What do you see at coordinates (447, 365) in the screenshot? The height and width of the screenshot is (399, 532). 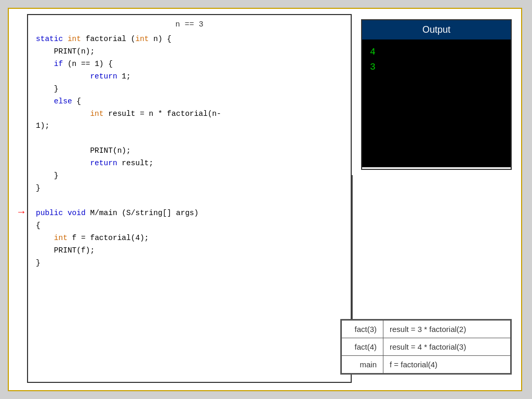 I see `stack-value-main: f = factorial(4)` at bounding box center [447, 365].